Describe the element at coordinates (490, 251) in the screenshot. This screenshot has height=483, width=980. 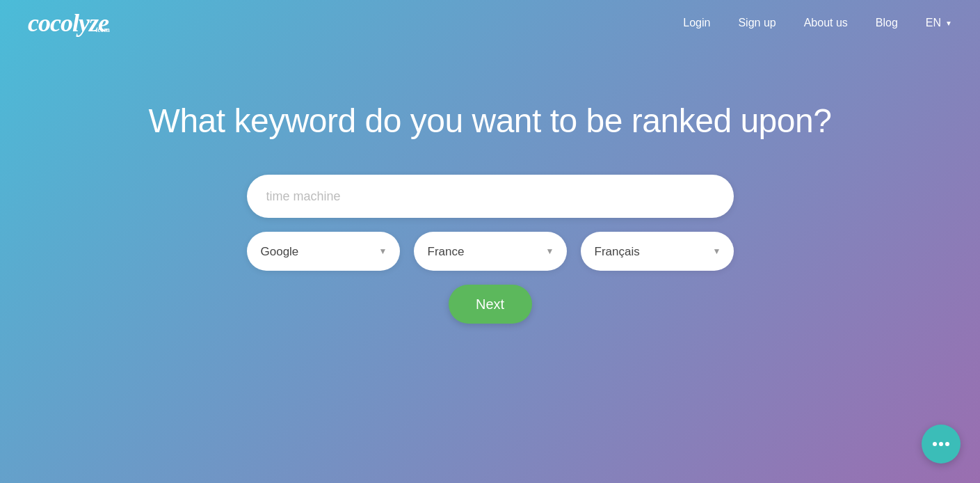
I see `country-dropdown-wrapper: France United States United Kingdom Germ…` at that location.